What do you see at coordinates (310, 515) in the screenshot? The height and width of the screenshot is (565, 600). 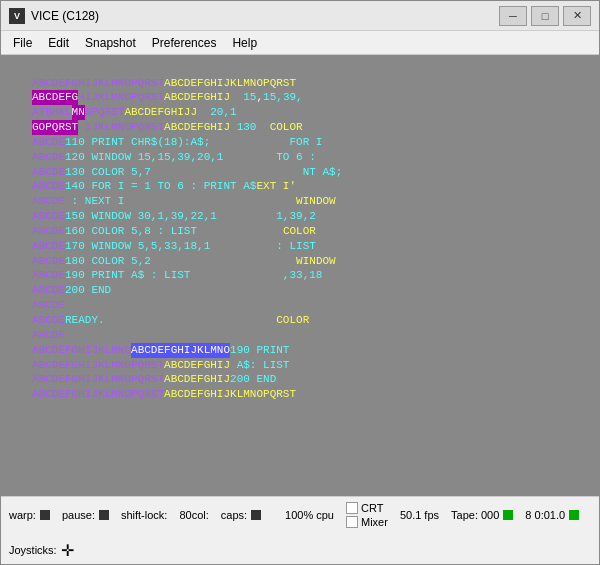 I see `cpu-label: 100% cpu` at bounding box center [310, 515].